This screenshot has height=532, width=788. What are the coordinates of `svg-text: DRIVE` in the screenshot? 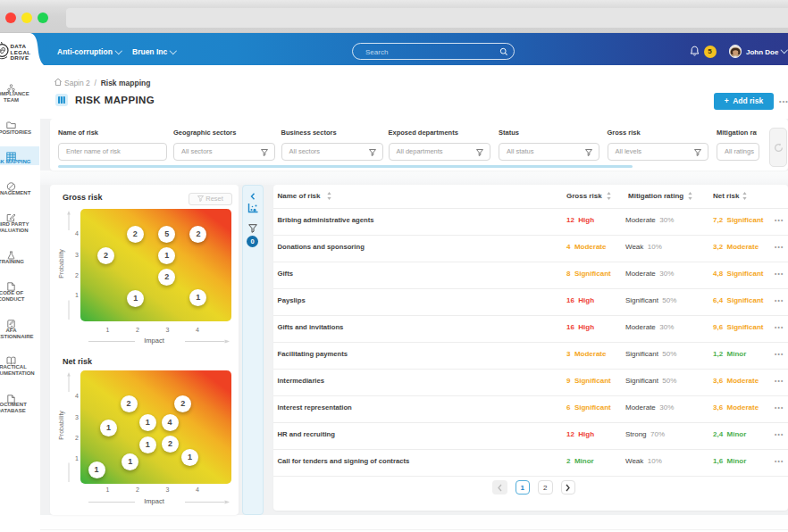 It's located at (20, 57).